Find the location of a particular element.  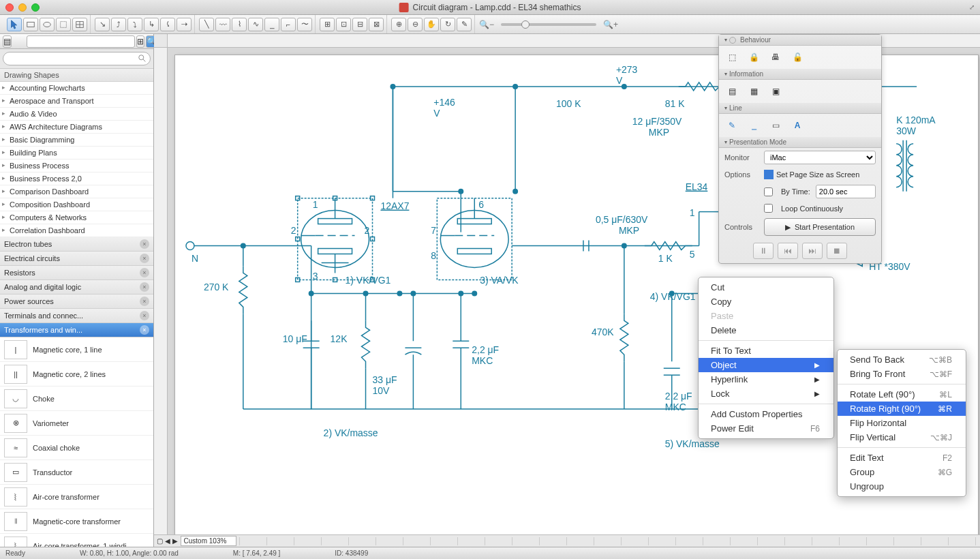

ruler-vertical is located at coordinates (161, 291).